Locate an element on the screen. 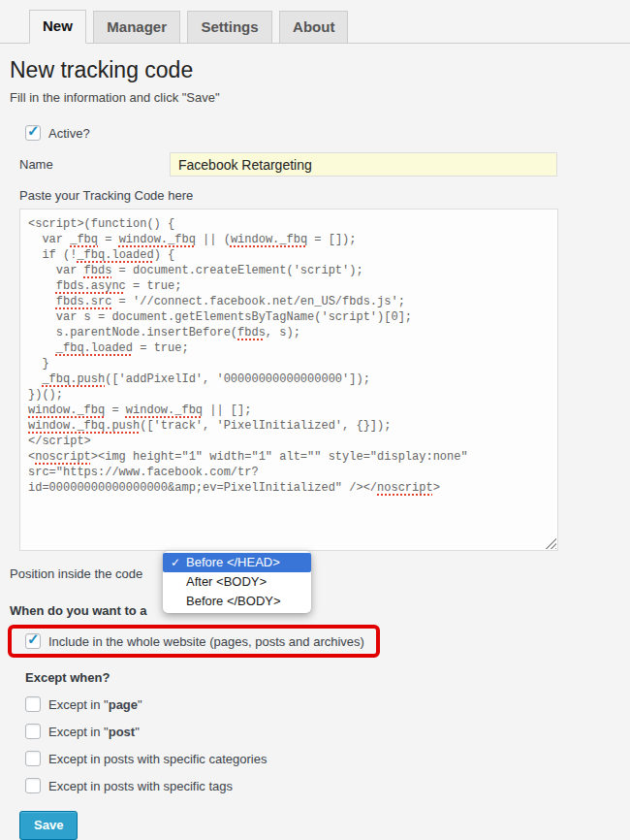 The height and width of the screenshot is (840, 630). except-page-row: Except in "page" is located at coordinates (328, 704).